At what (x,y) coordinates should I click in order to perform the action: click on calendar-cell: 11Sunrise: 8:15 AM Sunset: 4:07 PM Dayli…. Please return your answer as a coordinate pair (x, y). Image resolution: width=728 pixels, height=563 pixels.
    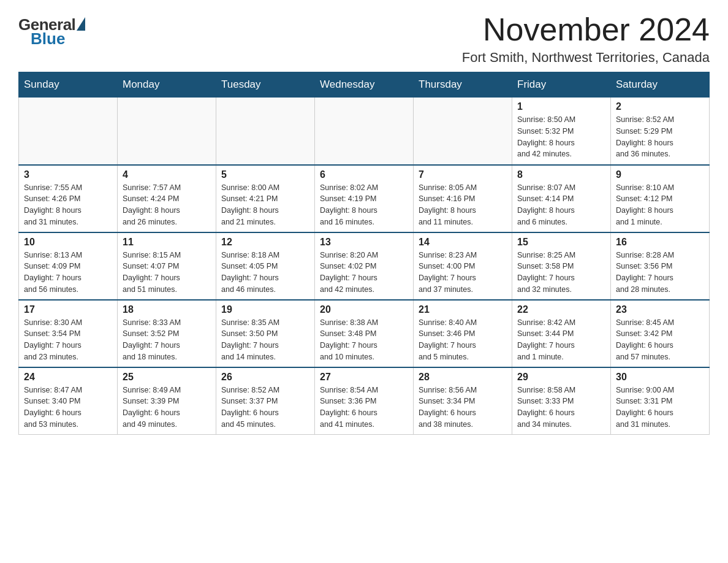
    Looking at the image, I should click on (167, 266).